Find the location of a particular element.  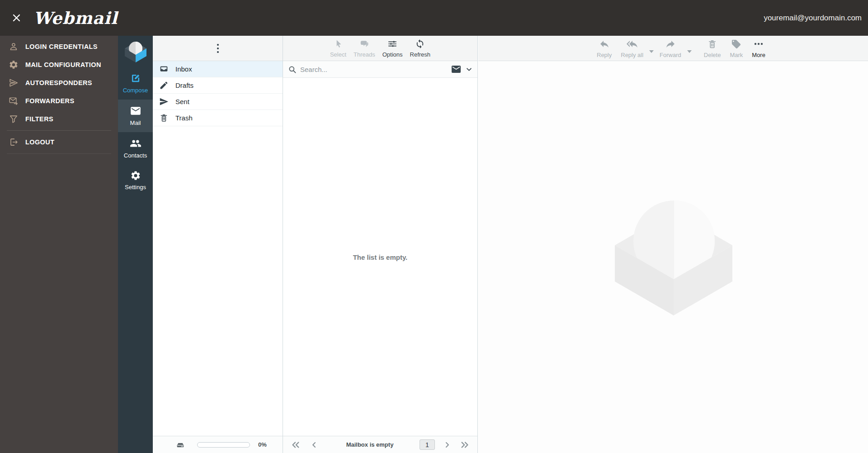

search-scope-button is located at coordinates (456, 69).